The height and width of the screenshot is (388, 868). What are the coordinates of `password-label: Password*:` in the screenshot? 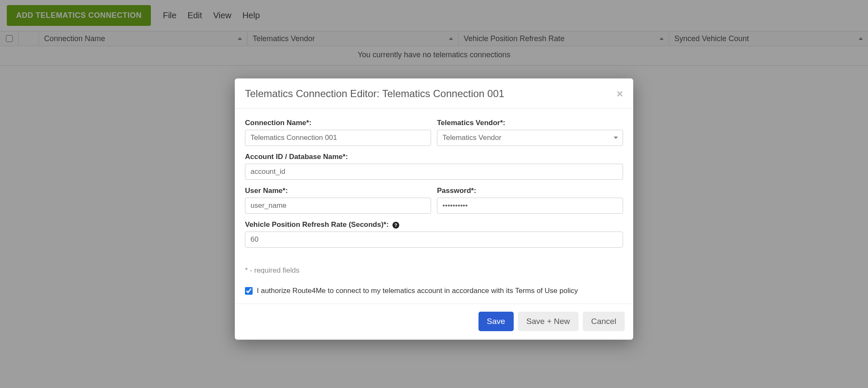 It's located at (530, 191).